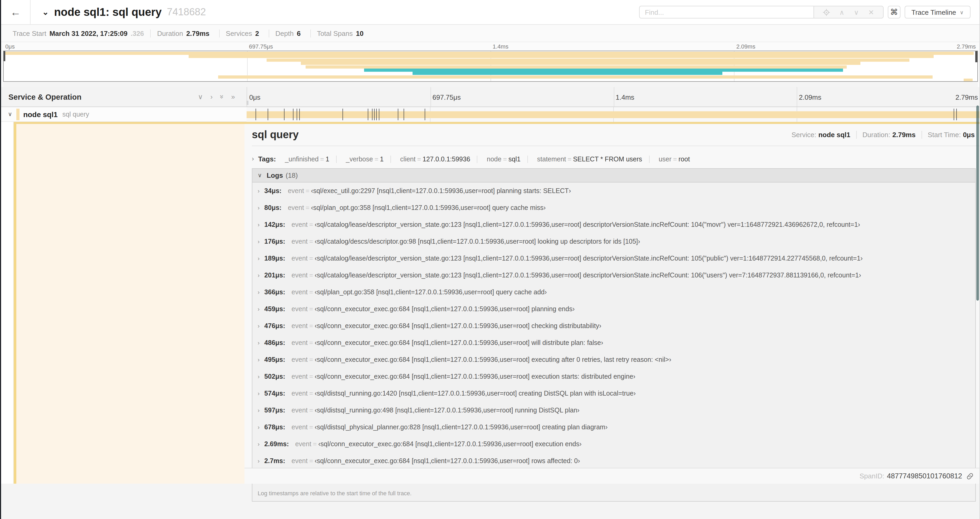 The width and height of the screenshot is (980, 519). I want to click on logs-note: Log timestamps are relative to the start…, so click(614, 493).